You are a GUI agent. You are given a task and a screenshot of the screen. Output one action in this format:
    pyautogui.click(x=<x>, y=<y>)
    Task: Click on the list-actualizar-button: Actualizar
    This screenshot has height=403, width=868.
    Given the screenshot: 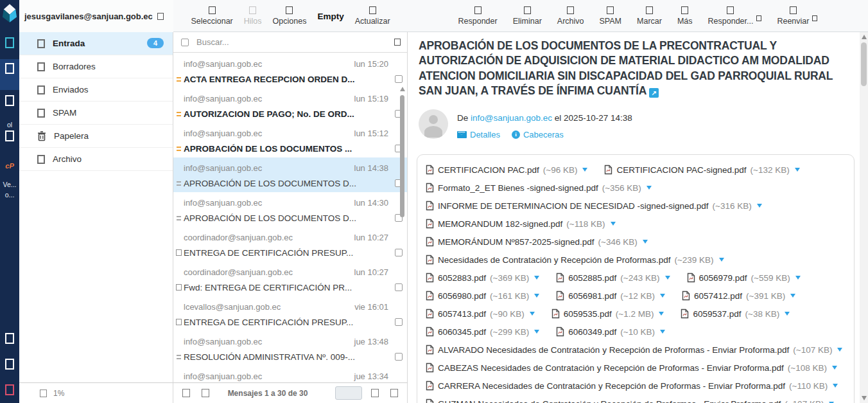 What is the action you would take?
    pyautogui.click(x=372, y=16)
    